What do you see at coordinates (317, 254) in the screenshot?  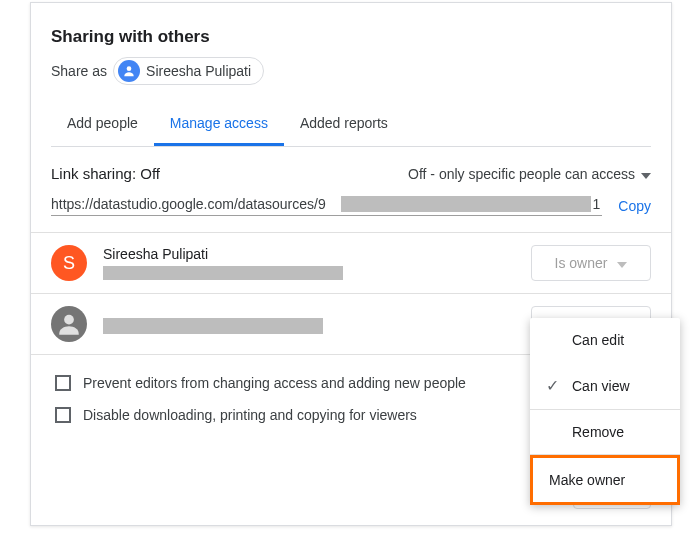 I see `person-name: Sireesha Pulipati` at bounding box center [317, 254].